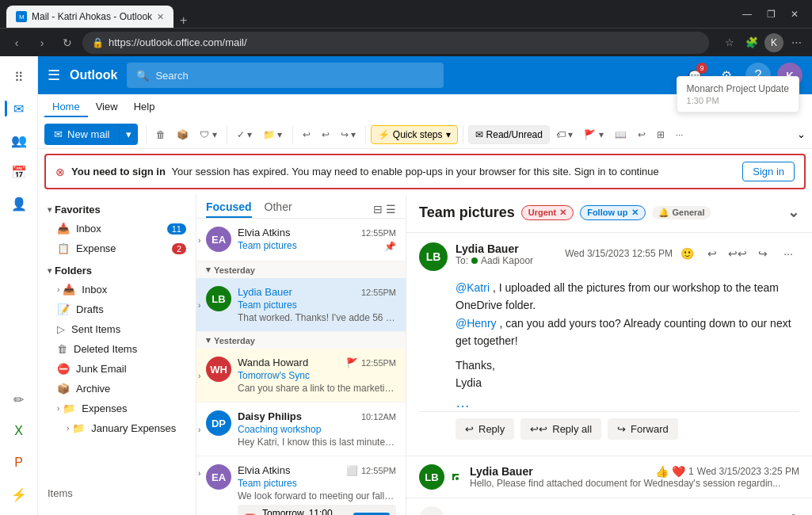 The height and width of the screenshot is (515, 812). I want to click on calendar-icon: 📅, so click(19, 172).